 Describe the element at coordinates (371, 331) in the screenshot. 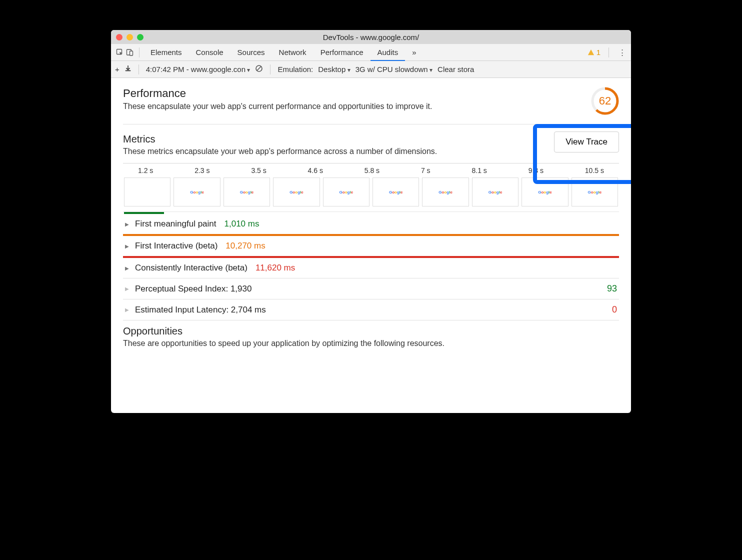

I see `opportunities-title: Opportunities` at that location.